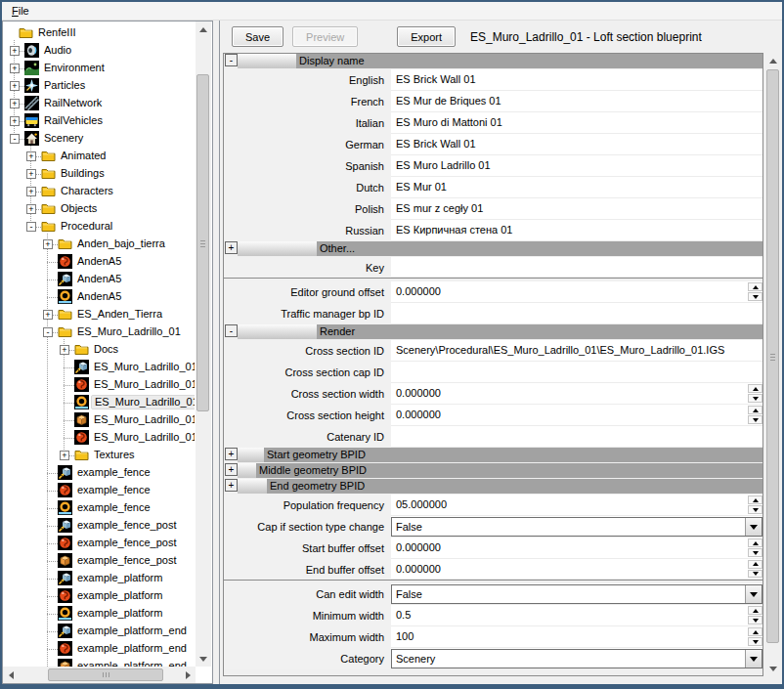  Describe the element at coordinates (99, 86) in the screenshot. I see `tree-item: +Particles` at that location.